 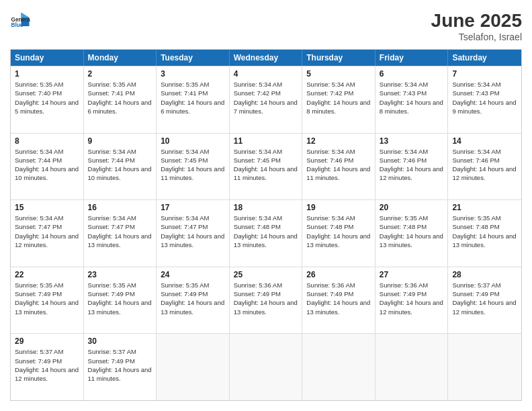 I want to click on day-number: 5, so click(x=339, y=74).